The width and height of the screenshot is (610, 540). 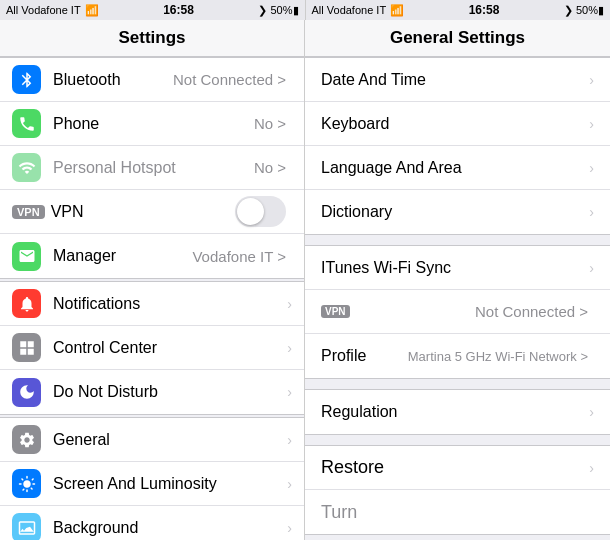 What do you see at coordinates (484, 10) in the screenshot?
I see `right-time: 16:58` at bounding box center [484, 10].